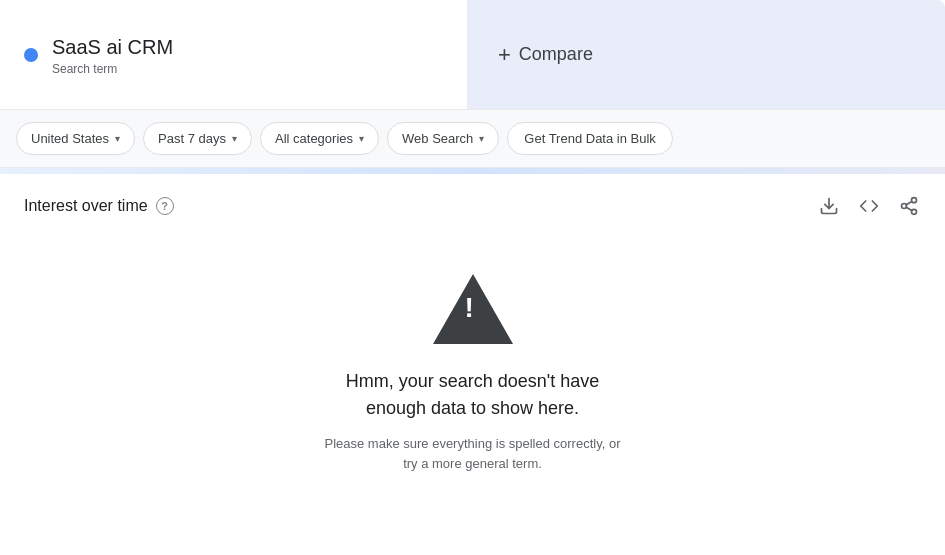 The image size is (945, 555). Describe the element at coordinates (473, 395) in the screenshot. I see `empty-main-text: Hmm, your search doesn't have enough dat…` at that location.